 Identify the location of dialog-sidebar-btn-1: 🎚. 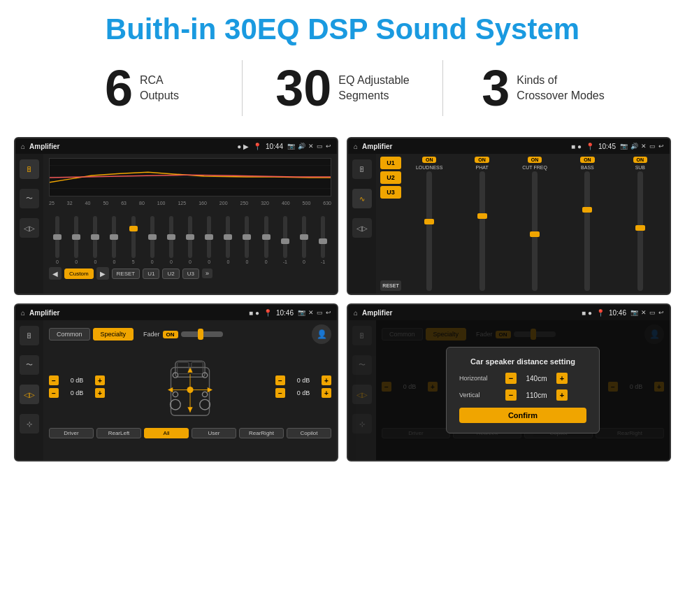
(362, 336).